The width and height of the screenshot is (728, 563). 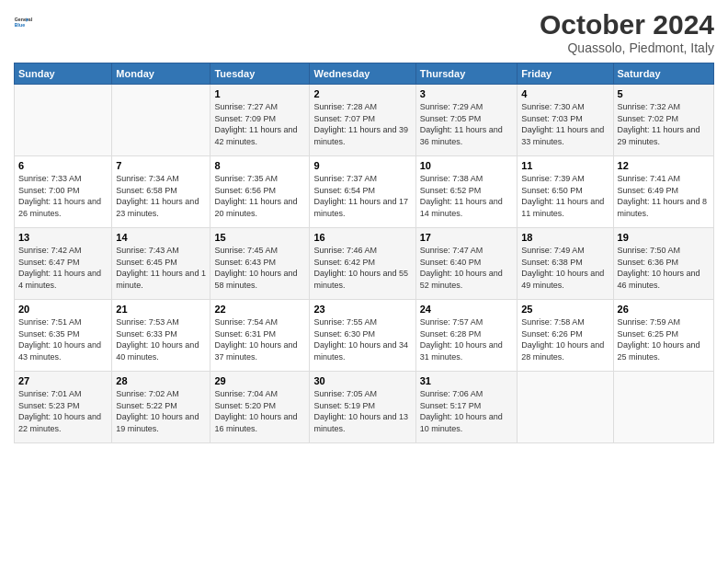 What do you see at coordinates (260, 74) in the screenshot?
I see `header-tuesday: Tuesday` at bounding box center [260, 74].